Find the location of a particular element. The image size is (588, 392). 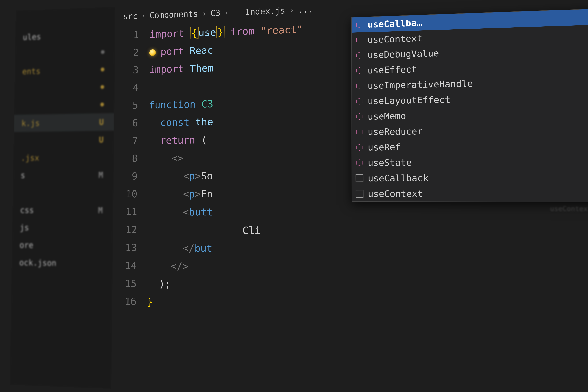

line-number: 14 is located at coordinates (124, 266).